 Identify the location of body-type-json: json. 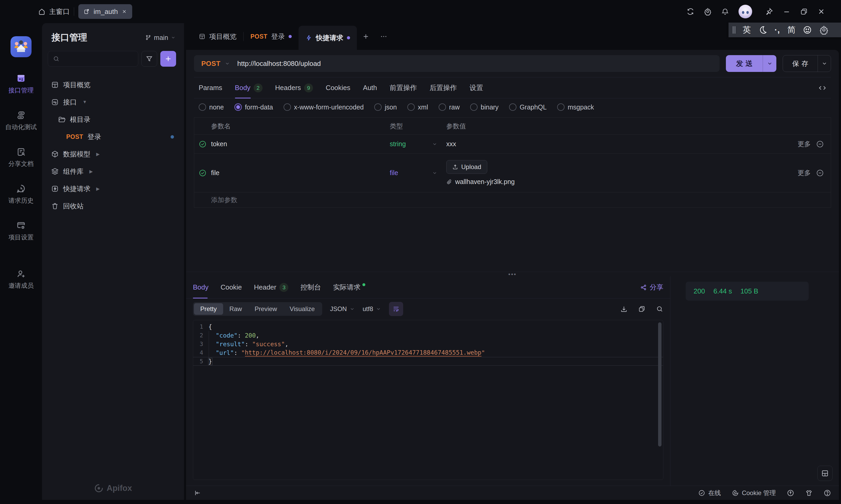
(385, 107).